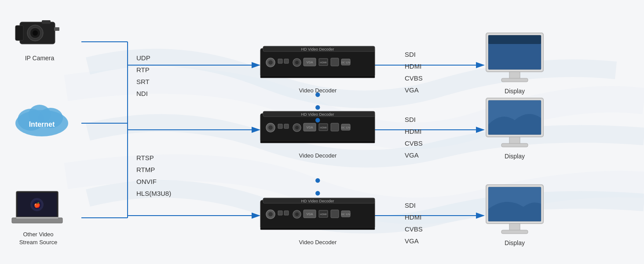 The width and height of the screenshot is (644, 264). What do you see at coordinates (413, 143) in the screenshot?
I see `output-cvbs-mid: CVBS` at bounding box center [413, 143].